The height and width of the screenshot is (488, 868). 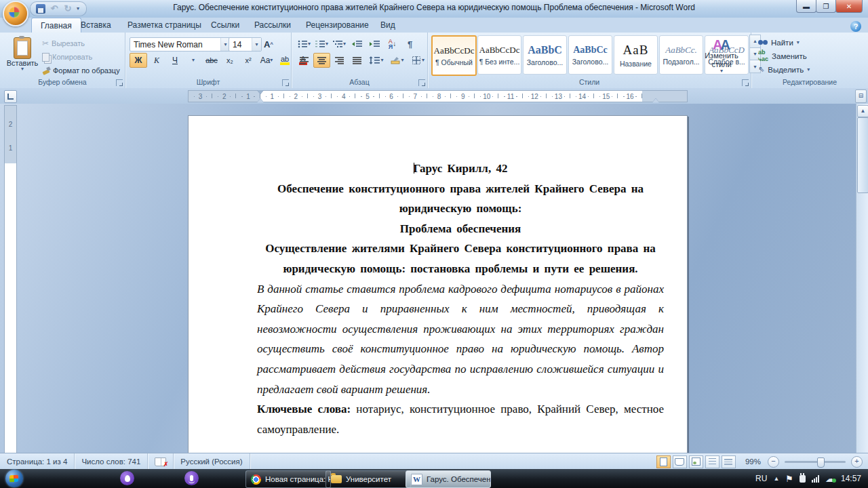 I want to click on doc-title-line2: Проблема обеспечения, so click(x=460, y=229).